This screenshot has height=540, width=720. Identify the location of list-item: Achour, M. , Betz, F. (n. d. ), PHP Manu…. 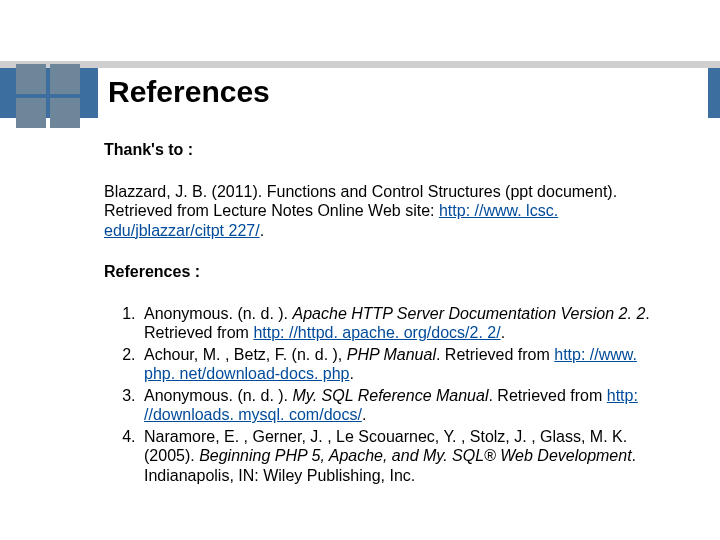
(402, 364).